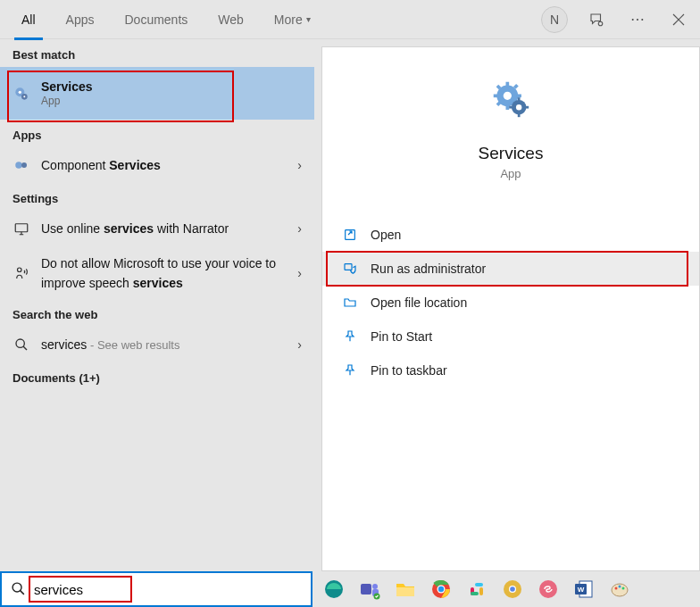 This screenshot has width=700, height=607. What do you see at coordinates (157, 93) in the screenshot?
I see `result-services-app: Services App` at bounding box center [157, 93].